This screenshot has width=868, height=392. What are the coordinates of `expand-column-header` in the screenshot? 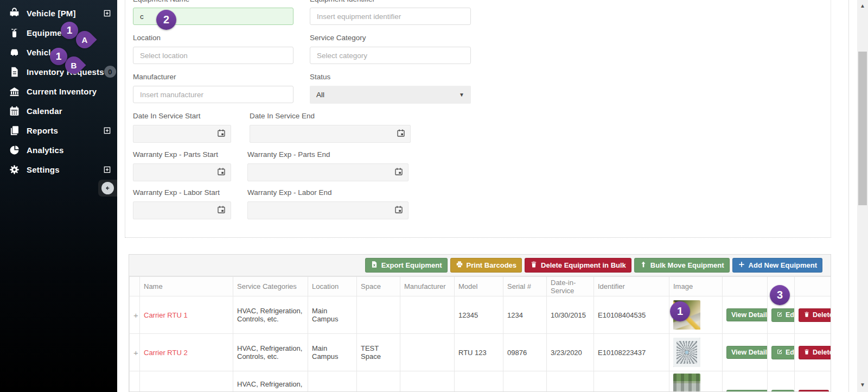 It's located at (135, 287).